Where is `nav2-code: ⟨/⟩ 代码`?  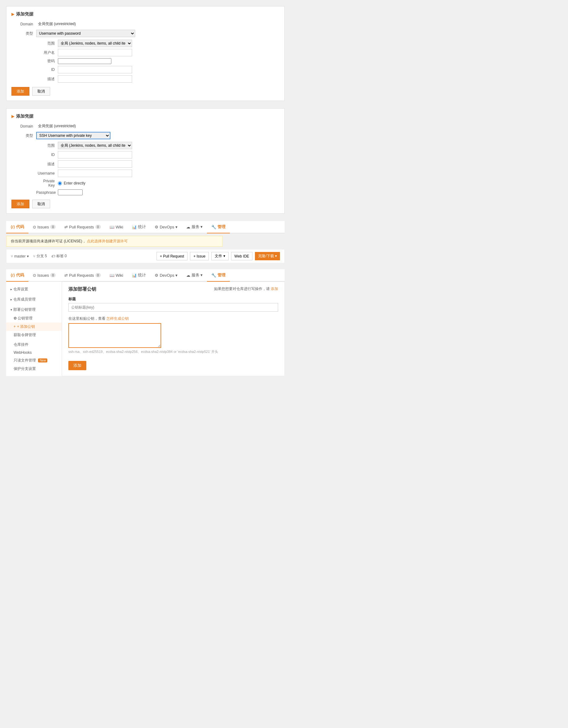 nav2-code: ⟨/⟩ 代码 is located at coordinates (17, 275).